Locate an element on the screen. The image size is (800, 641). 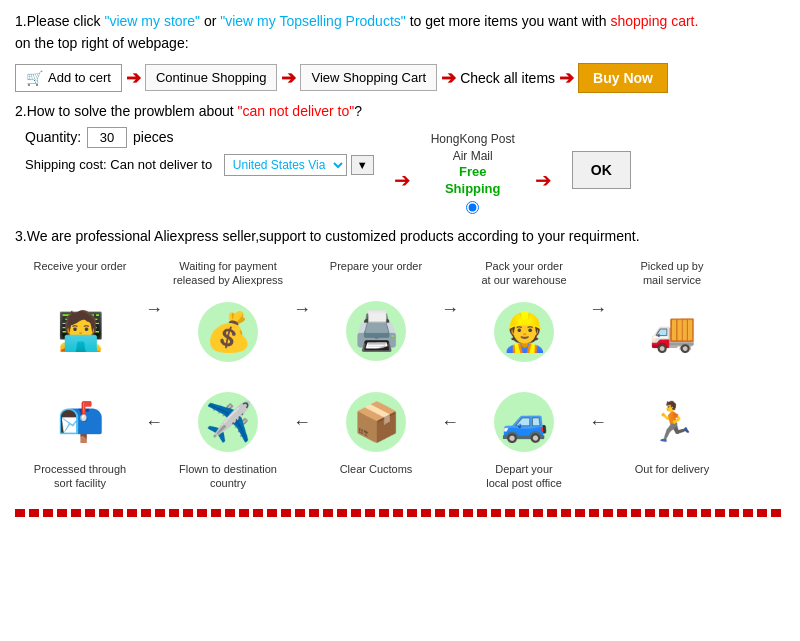
step-depart-icon: 🚙 is located at coordinates (524, 422).